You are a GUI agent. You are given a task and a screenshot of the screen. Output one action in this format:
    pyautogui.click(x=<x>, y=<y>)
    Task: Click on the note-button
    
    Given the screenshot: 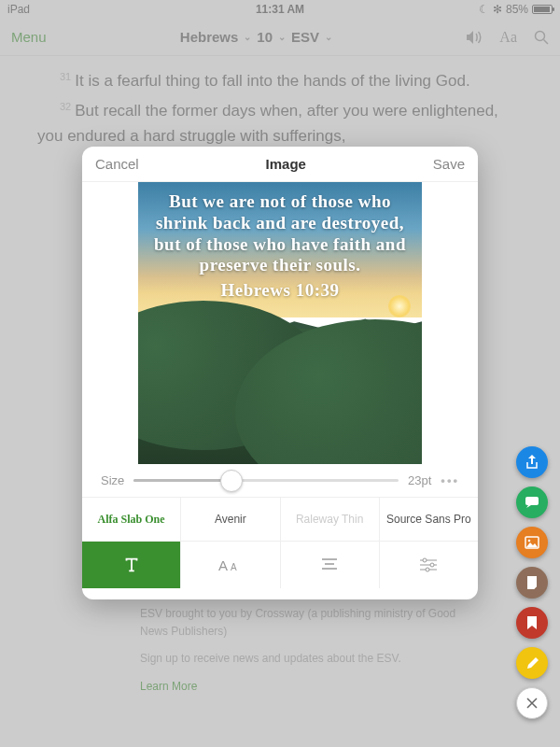 What is the action you would take?
    pyautogui.click(x=532, y=583)
    